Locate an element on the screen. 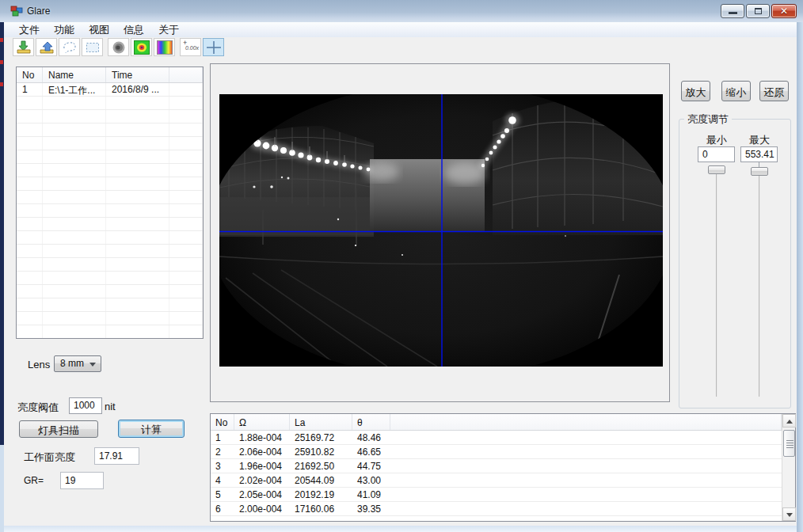  titlebar: Glare ✕ is located at coordinates (402, 11).